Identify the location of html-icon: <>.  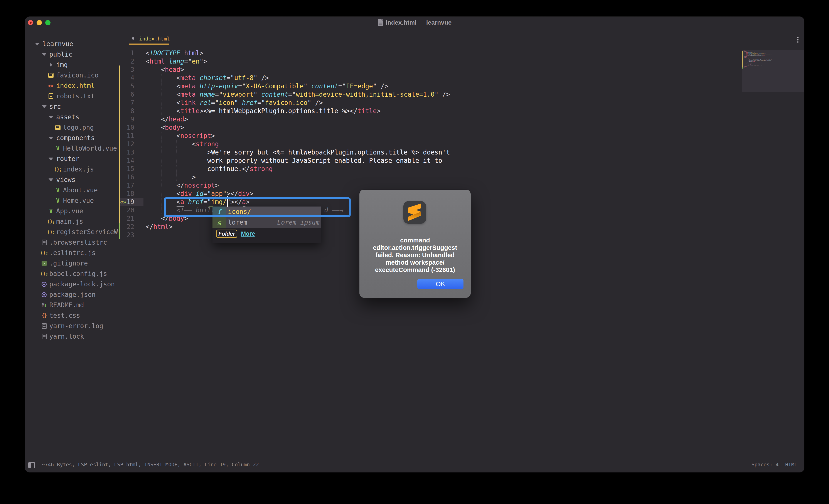
(51, 86).